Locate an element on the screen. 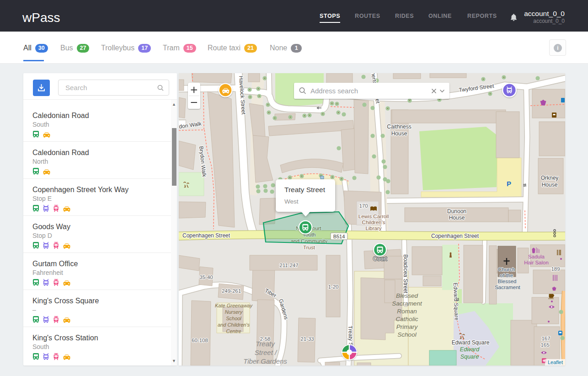  svg-text: Nursery is located at coordinates (234, 312).